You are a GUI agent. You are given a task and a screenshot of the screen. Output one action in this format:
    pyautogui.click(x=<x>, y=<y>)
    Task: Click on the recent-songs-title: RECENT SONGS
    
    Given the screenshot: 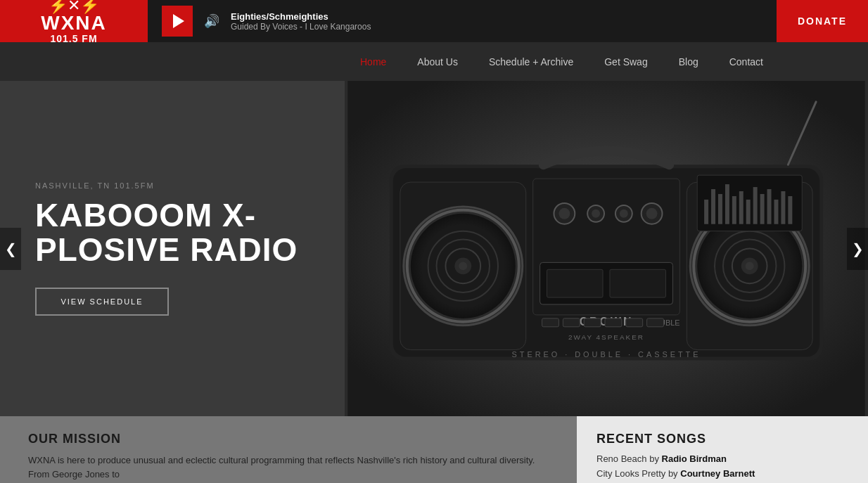 What is the action you would take?
    pyautogui.click(x=722, y=439)
    